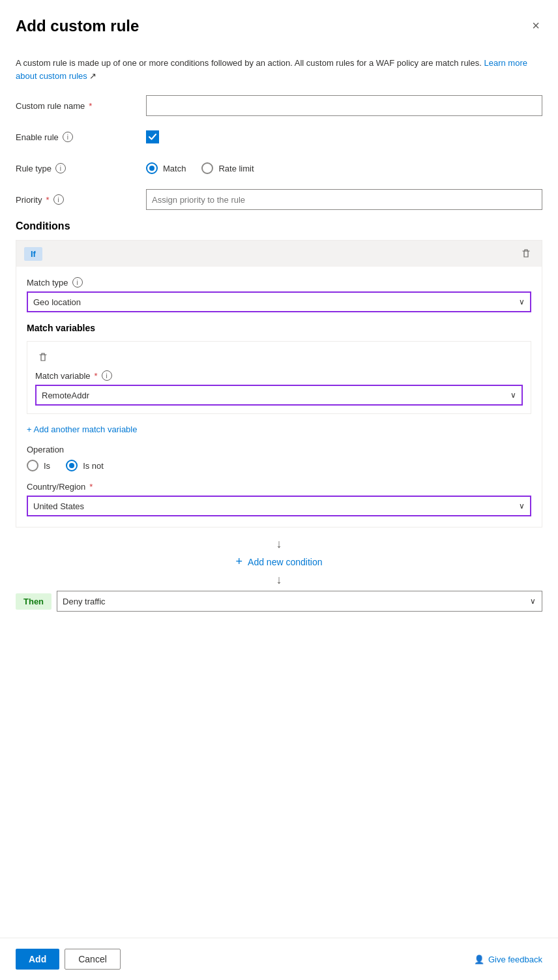  What do you see at coordinates (526, 254) in the screenshot?
I see `delete-condition-button` at bounding box center [526, 254].